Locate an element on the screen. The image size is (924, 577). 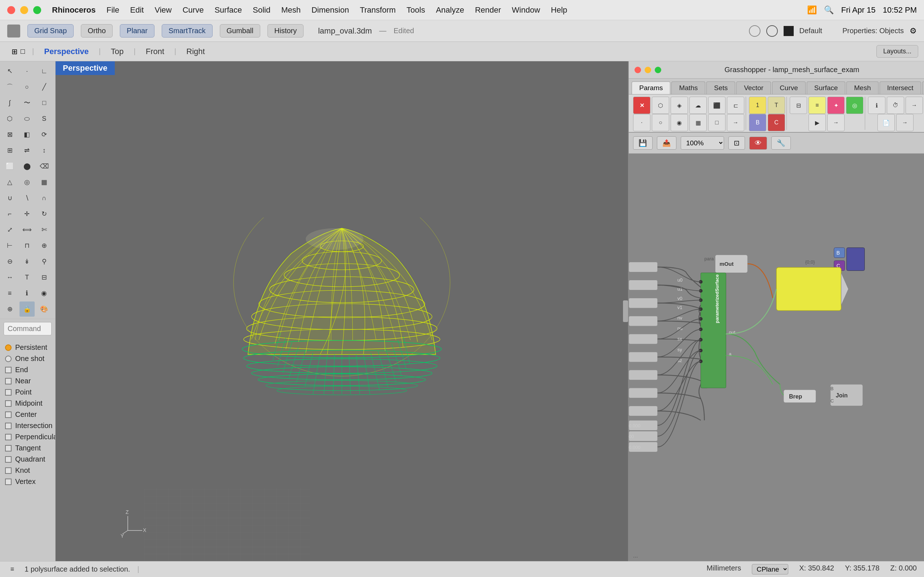
mesh-tool: ▦ is located at coordinates (44, 182).